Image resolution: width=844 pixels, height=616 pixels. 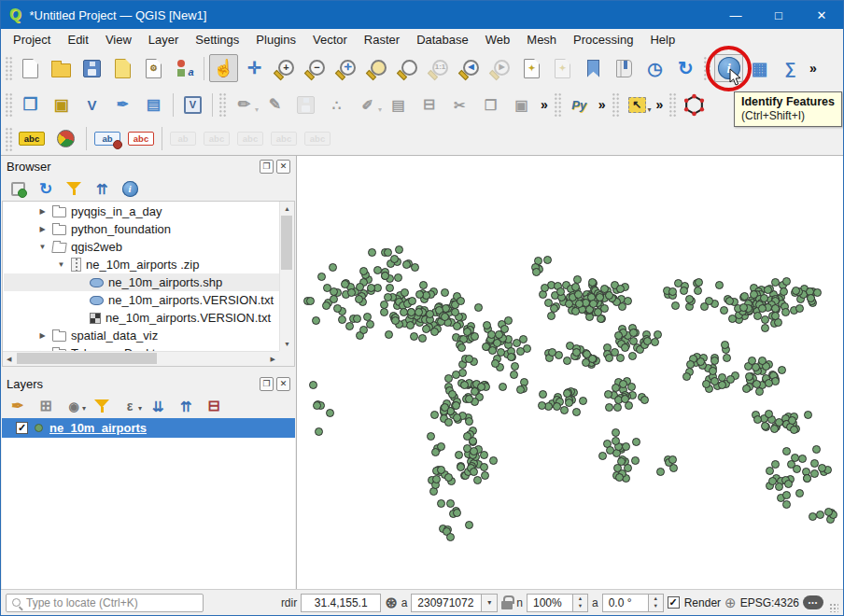 I want to click on add-group-icon: ⊞, so click(x=46, y=406).